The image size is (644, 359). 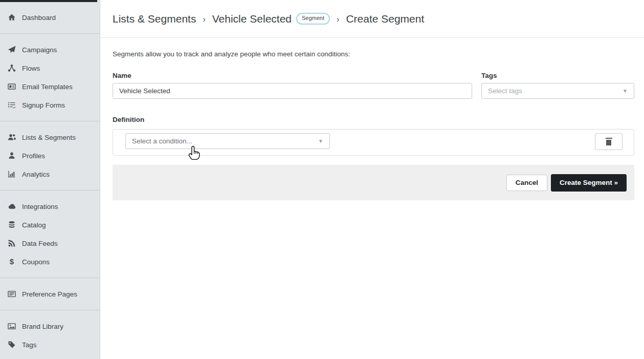 I want to click on sidebar-item-campaigns: Campaigns, so click(x=50, y=50).